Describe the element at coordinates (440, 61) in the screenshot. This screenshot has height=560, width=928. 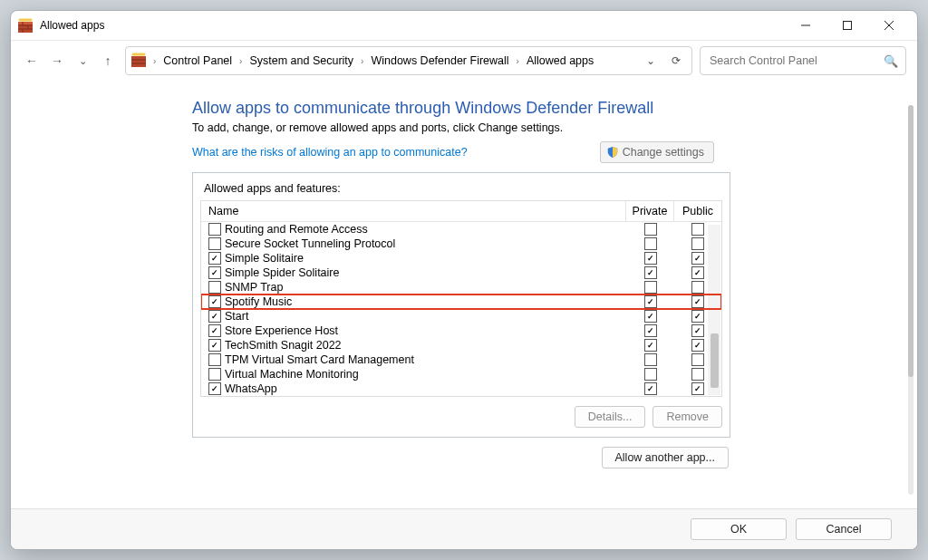
I see `breadcrumb-2: Windows Defender Firewall` at that location.